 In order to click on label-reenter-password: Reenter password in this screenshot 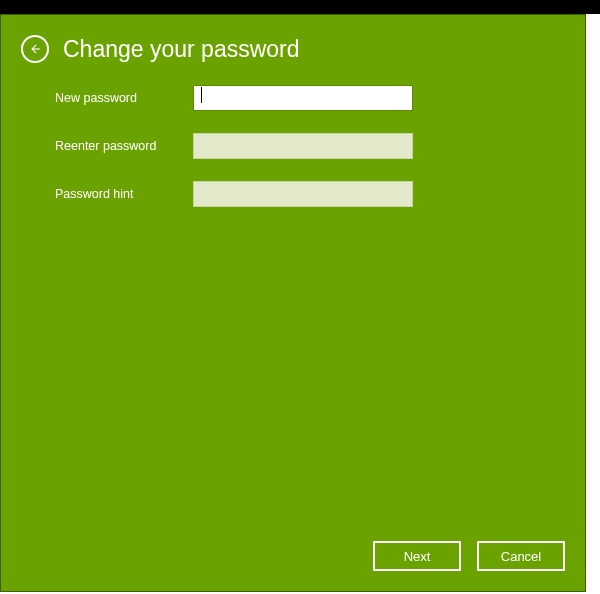, I will do `click(124, 146)`.